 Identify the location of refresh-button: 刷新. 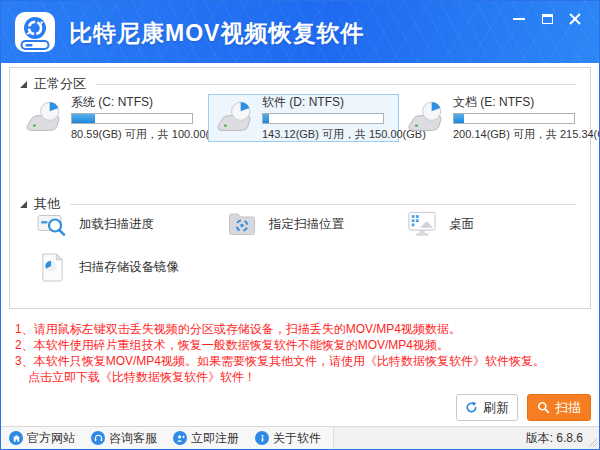
(487, 408).